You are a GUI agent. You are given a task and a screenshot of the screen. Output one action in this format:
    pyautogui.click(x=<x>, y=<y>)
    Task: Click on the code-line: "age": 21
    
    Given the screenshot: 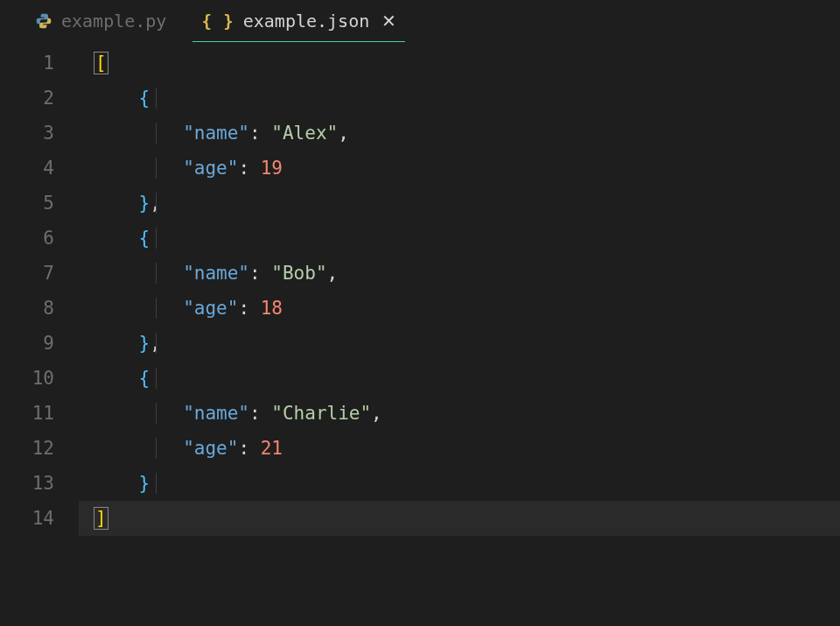 What is the action you would take?
    pyautogui.click(x=467, y=448)
    